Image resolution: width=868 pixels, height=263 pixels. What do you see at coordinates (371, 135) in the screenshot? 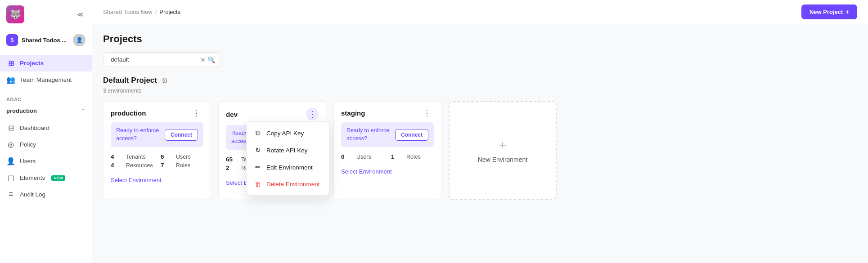
I see `enforce-text-staging: Ready to enforce access?` at bounding box center [371, 135].